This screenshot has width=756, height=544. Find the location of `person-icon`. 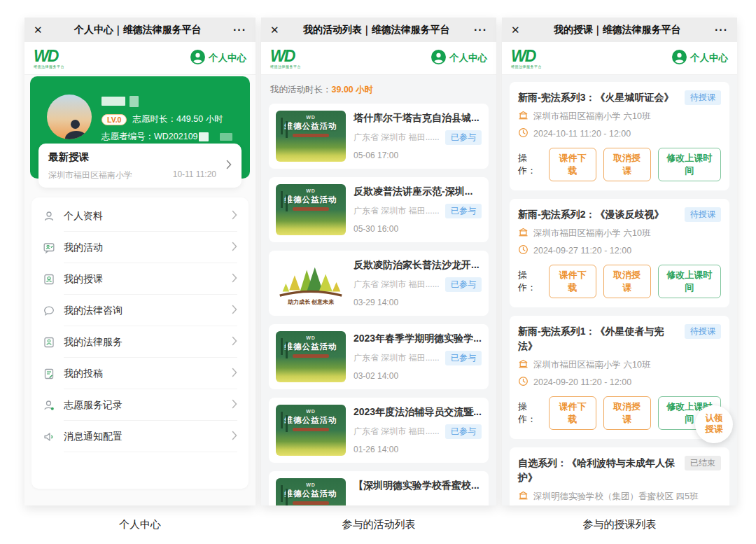

person-icon is located at coordinates (49, 216).